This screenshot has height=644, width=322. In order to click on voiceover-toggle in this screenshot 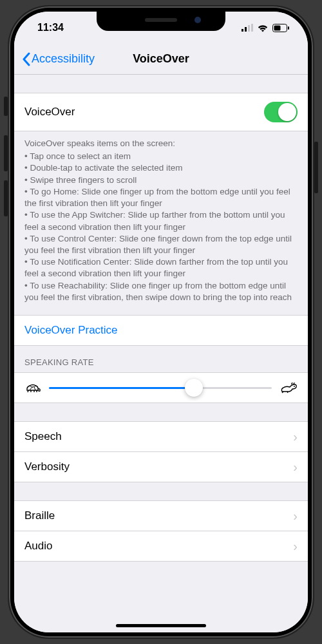, I will do `click(281, 112)`.